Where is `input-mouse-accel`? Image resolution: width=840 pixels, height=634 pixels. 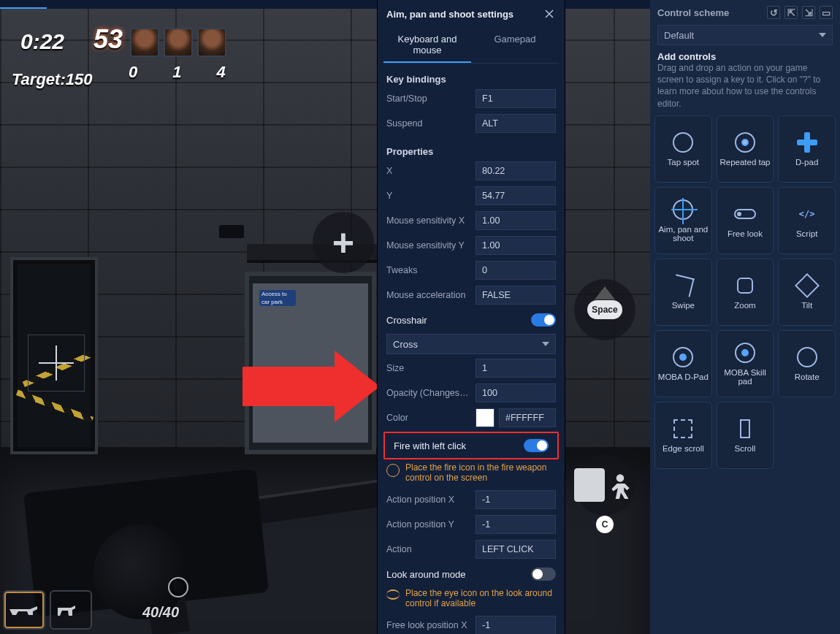 input-mouse-accel is located at coordinates (516, 295).